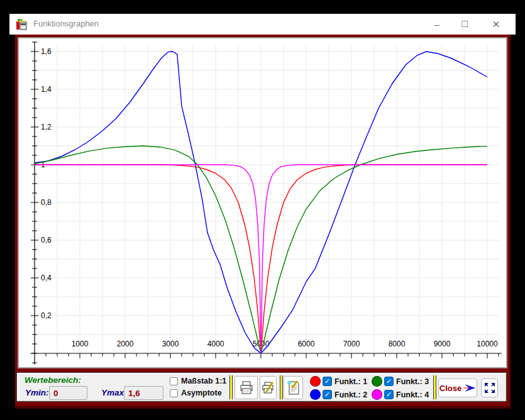  I want to click on svg-text: 10000, so click(487, 344).